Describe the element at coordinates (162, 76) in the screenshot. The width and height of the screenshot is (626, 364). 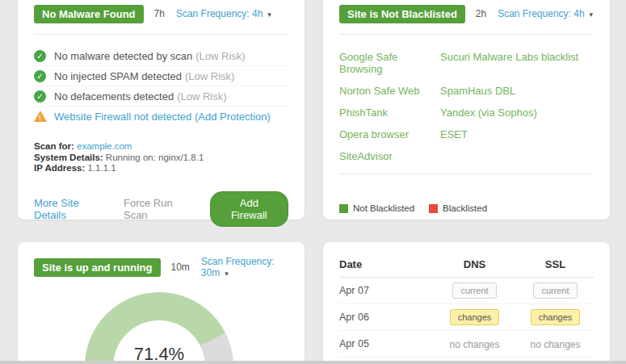
I see `check-item-spam: ✓ No injected SPAM detected (Low Risk)` at that location.